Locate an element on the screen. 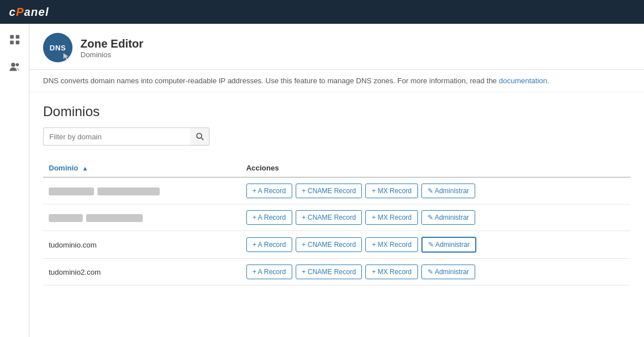 Image resolution: width=644 pixels, height=337 pixels. top-bar: cPanel is located at coordinates (322, 12).